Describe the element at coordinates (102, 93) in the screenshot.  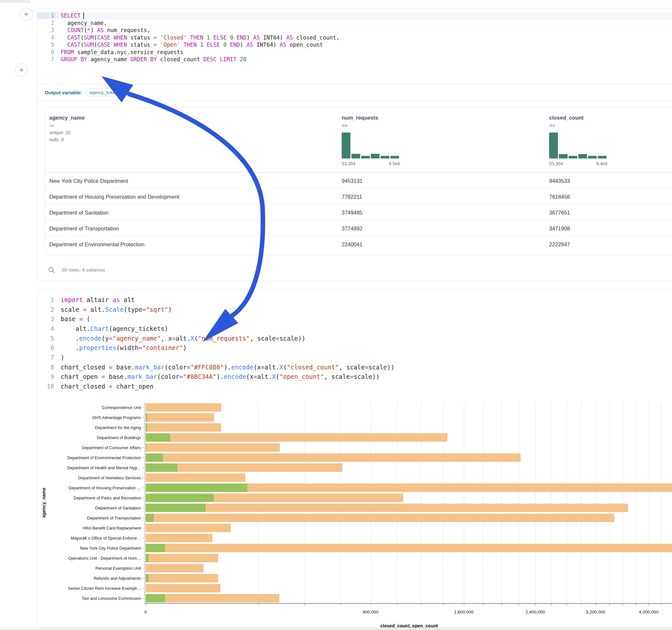
I see `output-variable-pill: agency_tickets` at that location.